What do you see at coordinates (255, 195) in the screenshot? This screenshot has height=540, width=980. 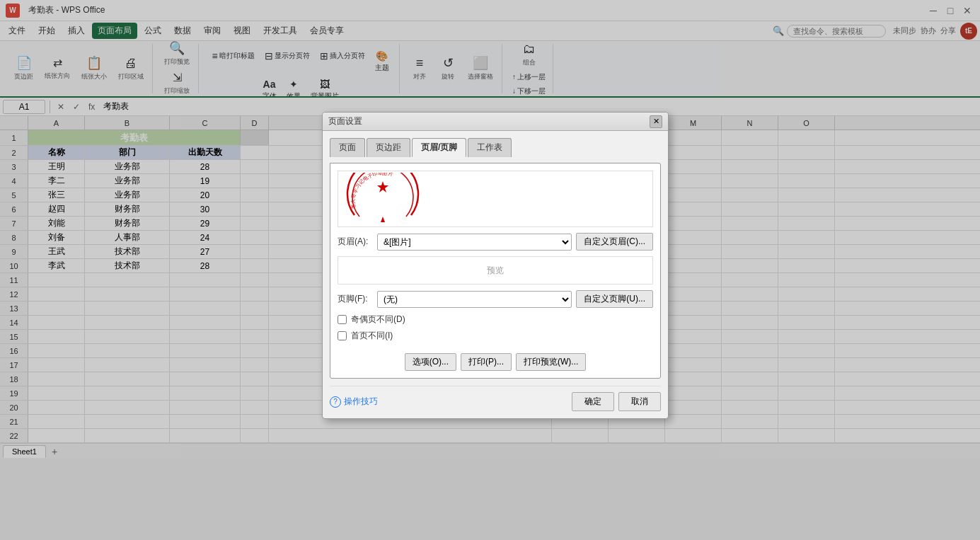 I see `cell-d5` at bounding box center [255, 195].